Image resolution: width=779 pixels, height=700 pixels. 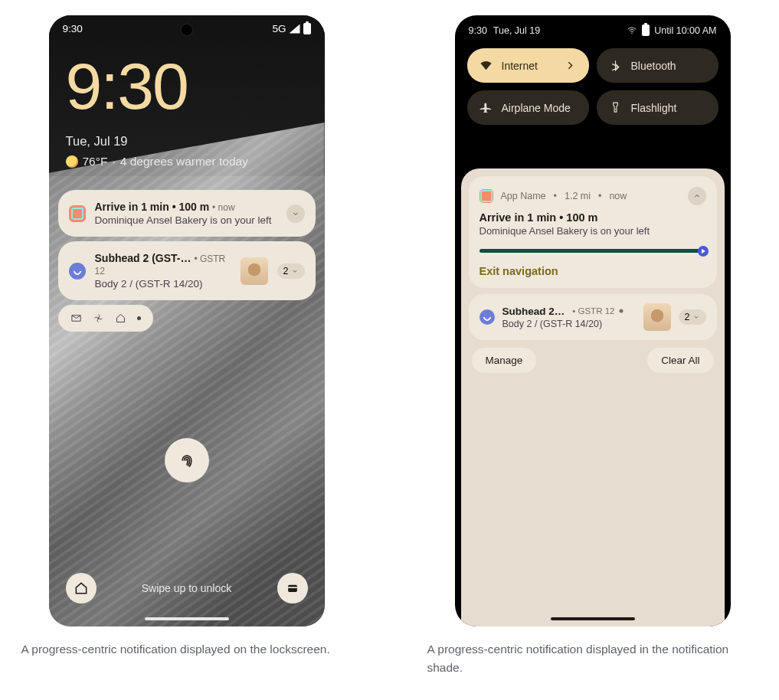 What do you see at coordinates (621, 311) in the screenshot?
I see `lens-icon` at bounding box center [621, 311].